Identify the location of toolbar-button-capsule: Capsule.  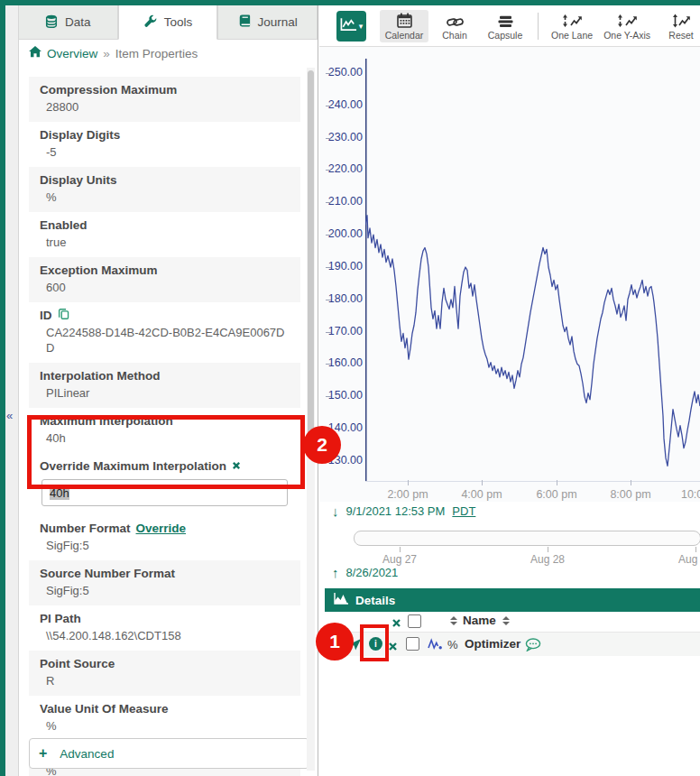
(505, 26).